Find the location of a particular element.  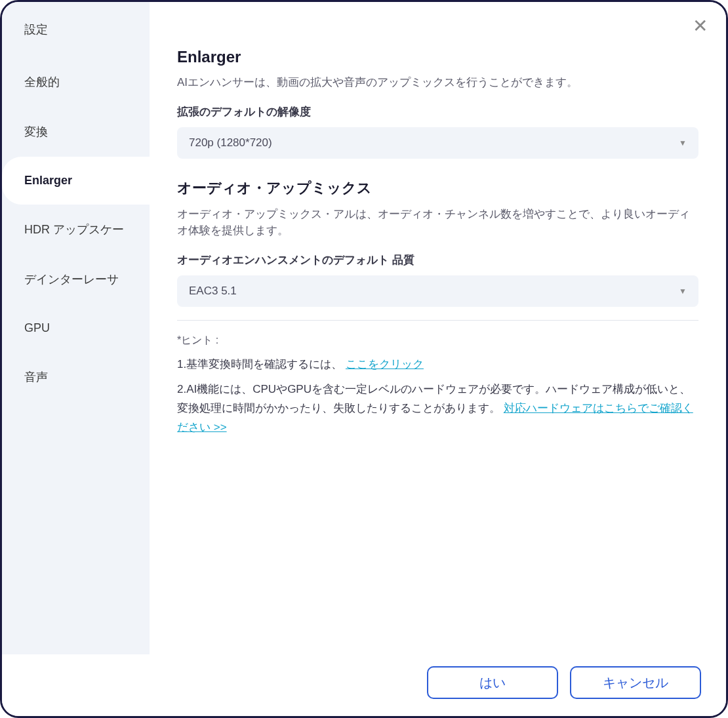

resolution-label: 拡張のデフォルトの解像度 is located at coordinates (438, 111).